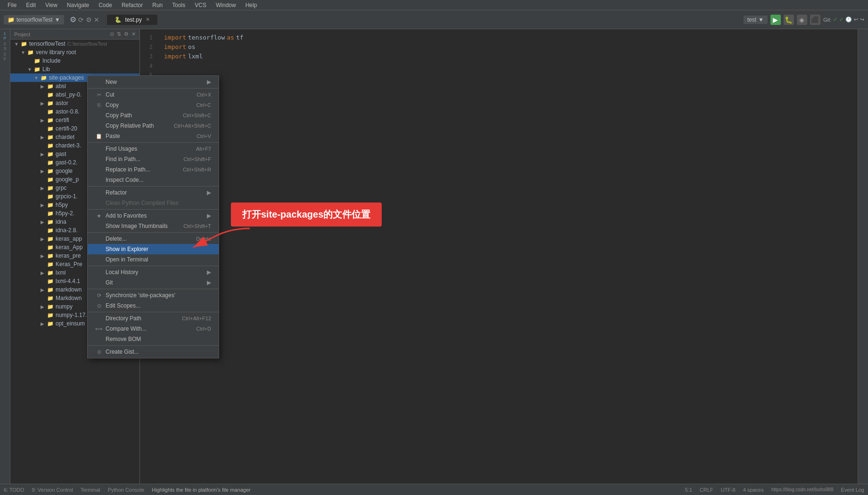  What do you see at coordinates (789, 20) in the screenshot?
I see `debug-button: 🐛` at bounding box center [789, 20].